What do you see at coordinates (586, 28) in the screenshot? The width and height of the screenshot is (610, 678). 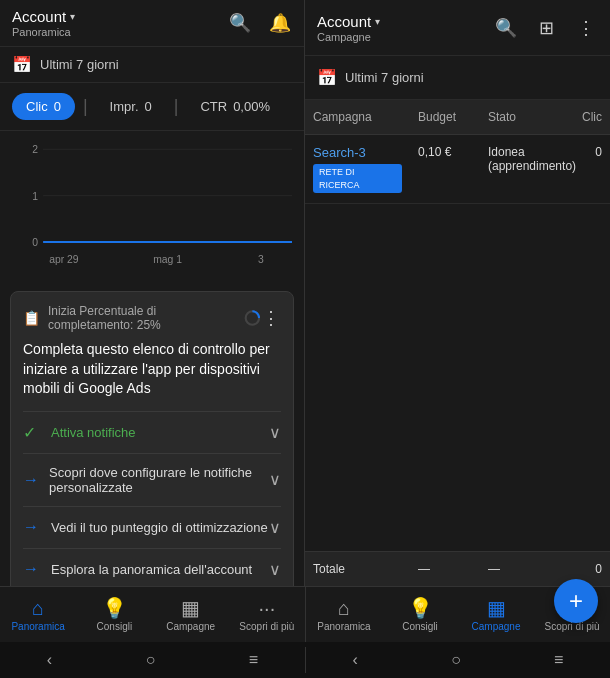 I see `right-more-icon: ⋮` at bounding box center [586, 28].